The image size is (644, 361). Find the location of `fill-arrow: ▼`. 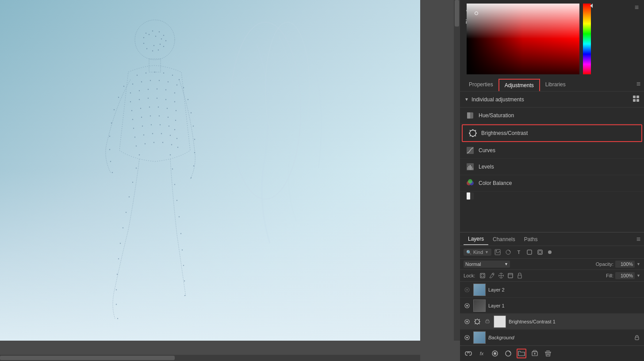

fill-arrow: ▼ is located at coordinates (639, 276).